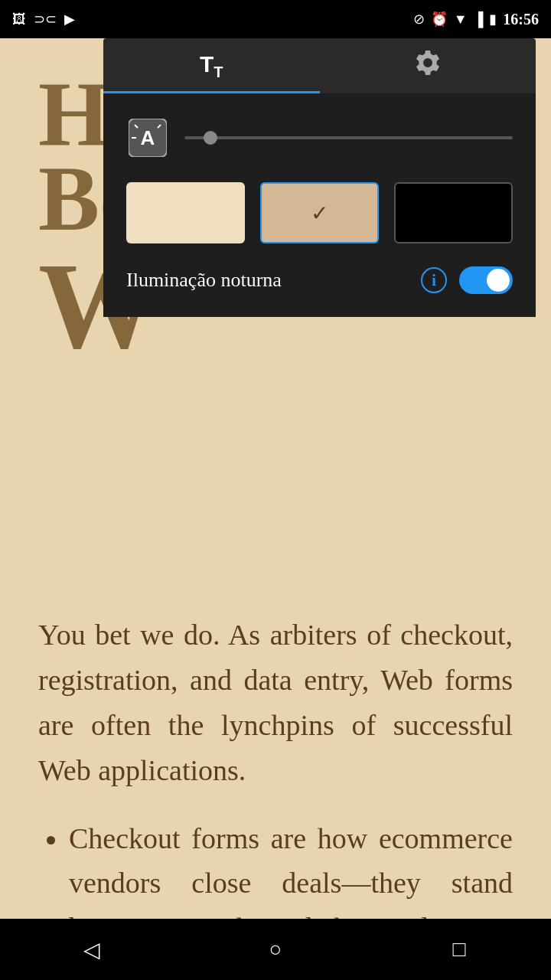  Describe the element at coordinates (459, 949) in the screenshot. I see `recents-icon: □` at that location.